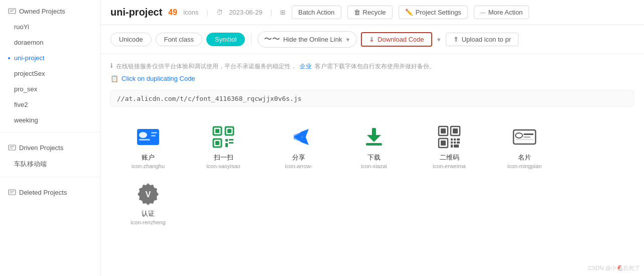  Describe the element at coordinates (148, 193) in the screenshot. I see `renzheng-svg: V` at that location.